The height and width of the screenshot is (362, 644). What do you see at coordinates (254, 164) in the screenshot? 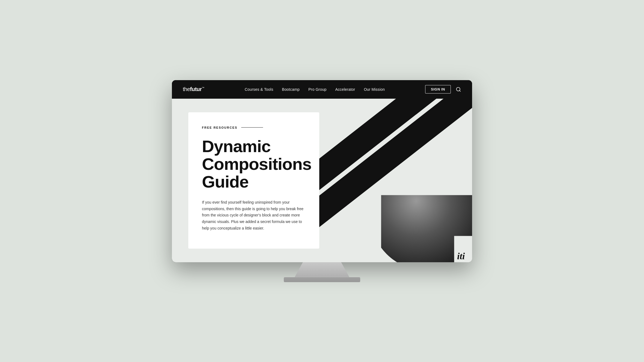
I see `hero-title: Dynamic Compositions Guide` at bounding box center [254, 164].